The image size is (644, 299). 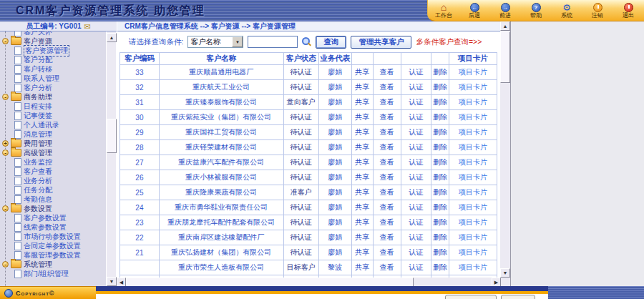 What do you see at coordinates (53, 79) in the screenshot?
I see `sidebar-item: 联系人管理` at bounding box center [53, 79].